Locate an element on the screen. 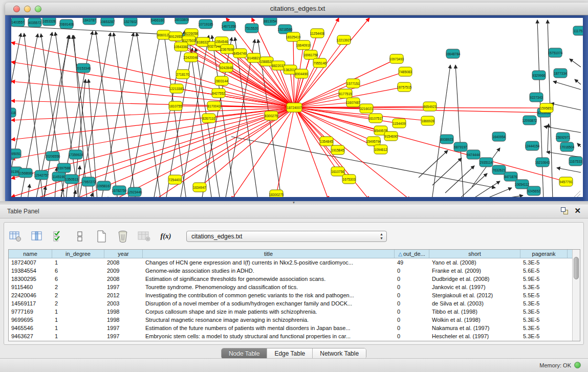 The height and width of the screenshot is (372, 588). graph-node-label: 8660123 is located at coordinates (164, 35).